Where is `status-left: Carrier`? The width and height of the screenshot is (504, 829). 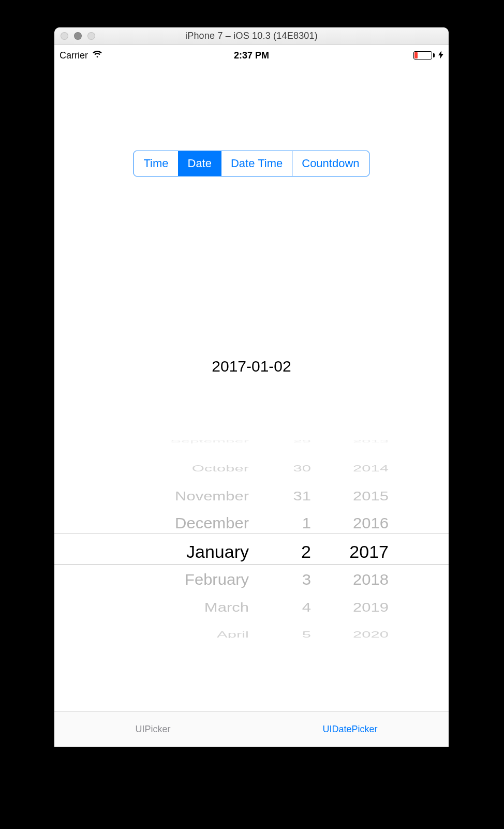
status-left: Carrier is located at coordinates (98, 56).